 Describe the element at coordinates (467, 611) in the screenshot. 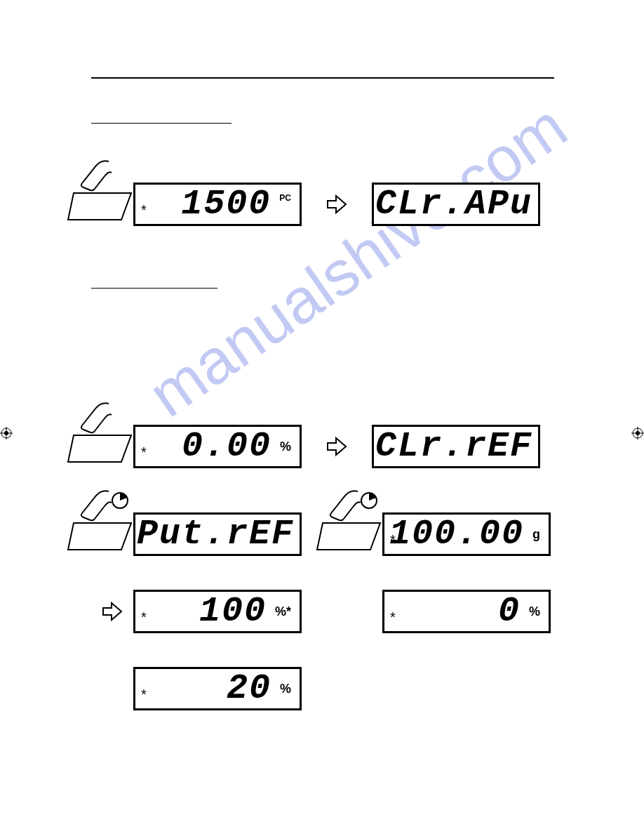

I see `lcd-0-pct: * 0 %` at that location.